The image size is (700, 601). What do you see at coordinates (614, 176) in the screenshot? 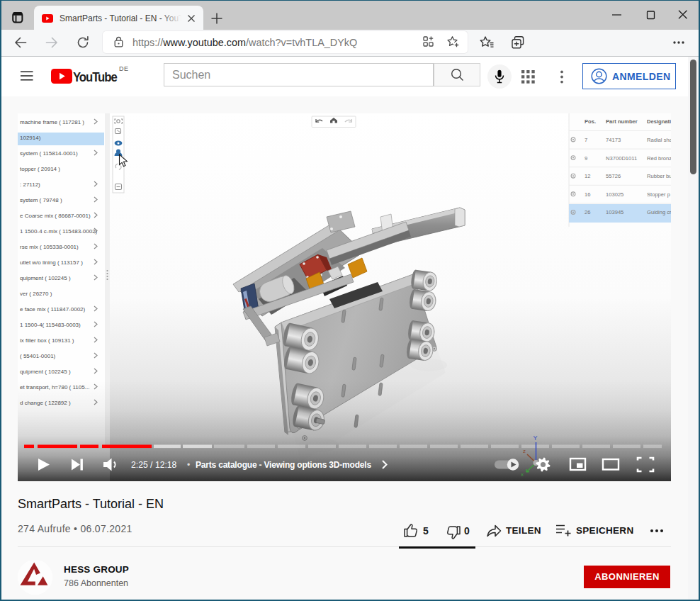
I see `svg-text: 55726` at bounding box center [614, 176].